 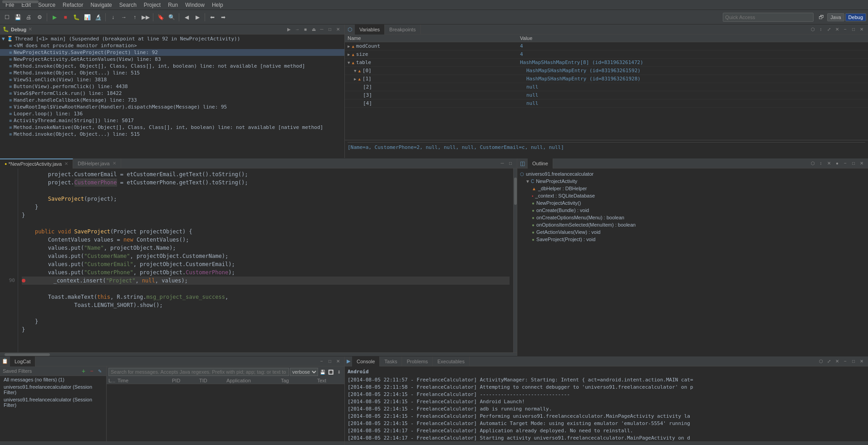 What do you see at coordinates (403, 30) in the screenshot?
I see `tab-breakpoints: Breakpoints` at bounding box center [403, 30].